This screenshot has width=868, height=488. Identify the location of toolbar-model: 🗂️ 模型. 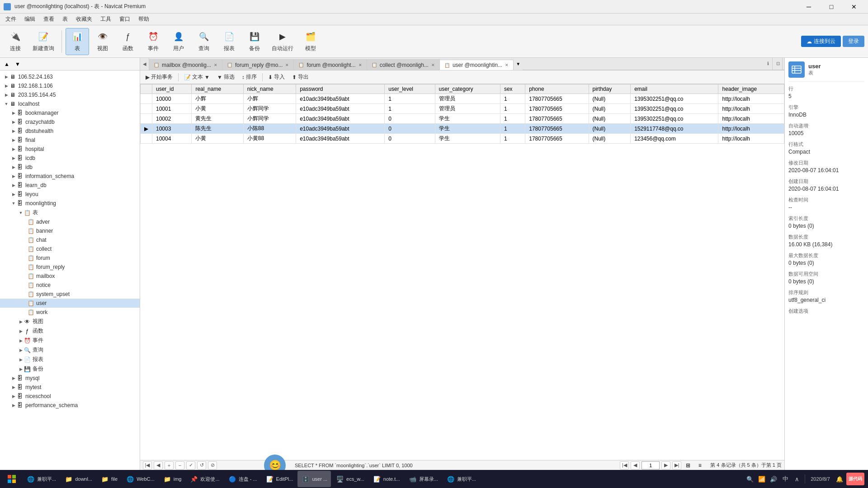
(311, 42).